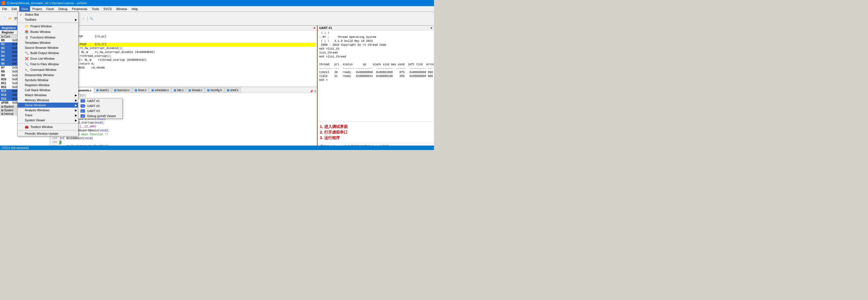  Describe the element at coordinates (183, 53) in the screenshot. I see `disasm-line: 0x080042D2F005FDBL.W rt_hw_interrupt_dis…` at that location.